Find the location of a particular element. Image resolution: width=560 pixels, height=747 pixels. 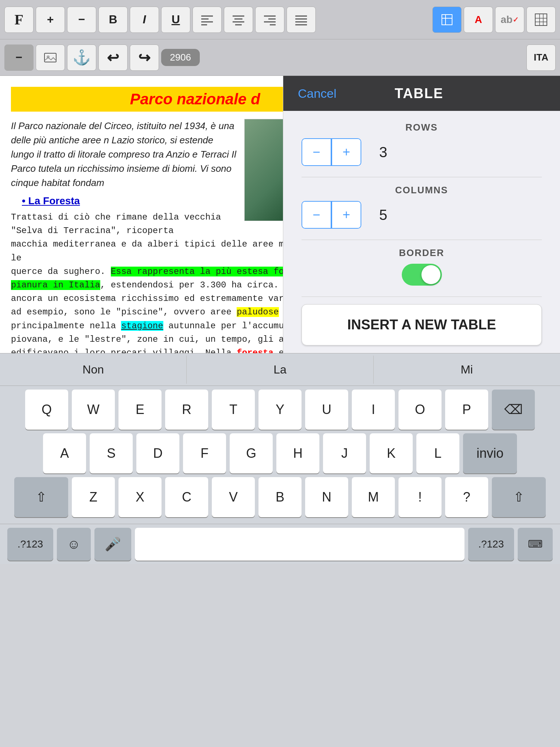

keyboard-row-3: ⇧ Z X C V B N M ! ? ⇧ is located at coordinates (280, 497).